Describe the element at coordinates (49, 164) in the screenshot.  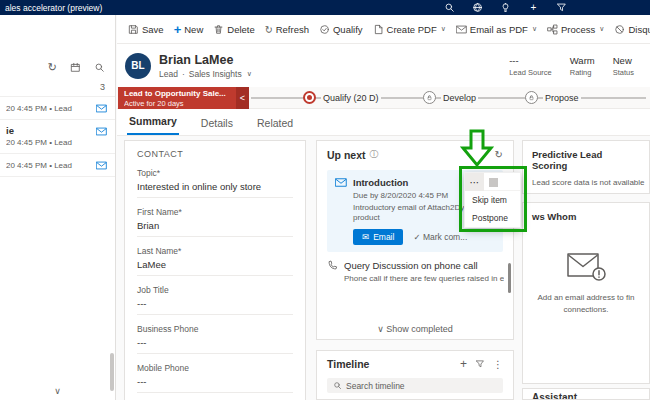
I see `list-item-text: 20 4:45 PM • Lead` at that location.